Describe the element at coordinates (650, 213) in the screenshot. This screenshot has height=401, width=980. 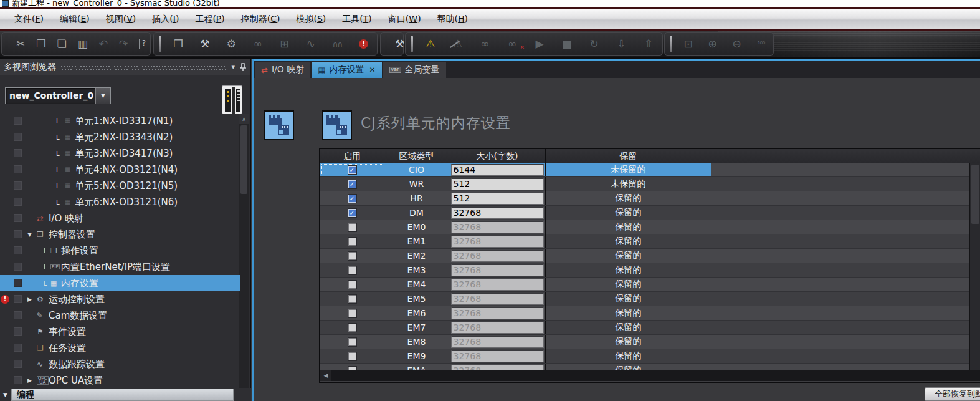
I see `table-row-dm: ✓DM保留的` at that location.